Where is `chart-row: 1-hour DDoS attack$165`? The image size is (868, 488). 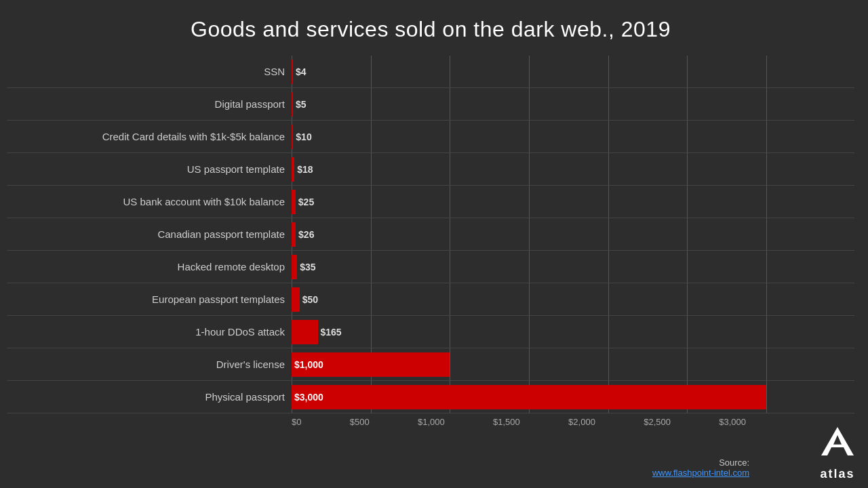
chart-row: 1-hour DDoS attack$165 is located at coordinates (431, 332).